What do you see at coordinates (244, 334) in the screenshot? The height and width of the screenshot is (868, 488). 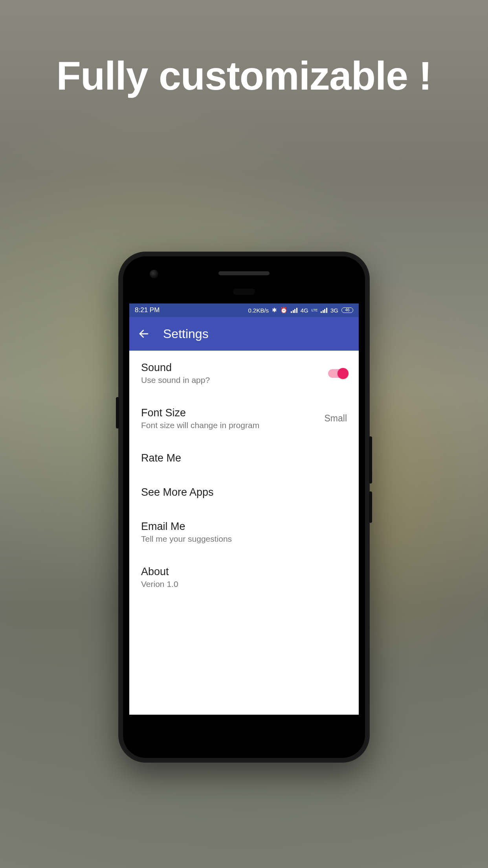 I see `app-bar: Settings` at bounding box center [244, 334].